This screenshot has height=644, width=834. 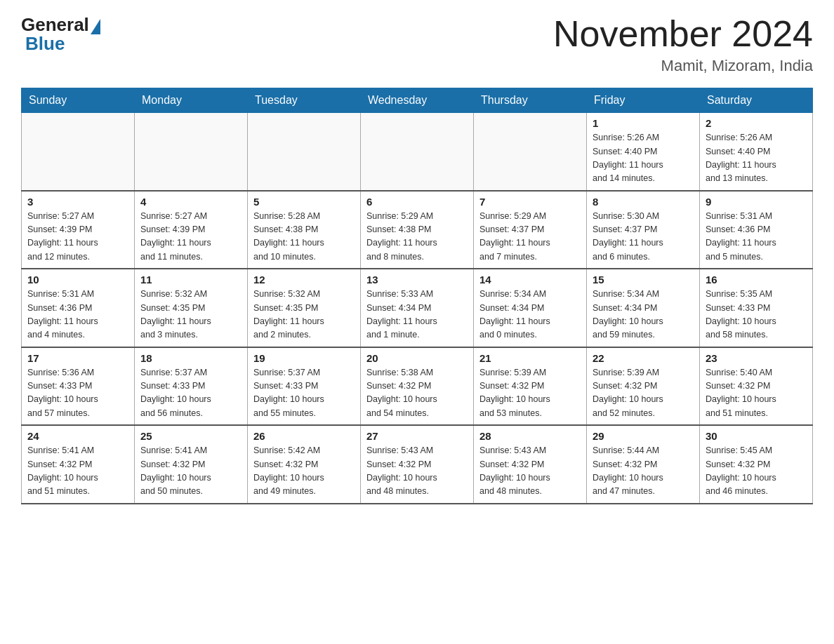 What do you see at coordinates (530, 202) in the screenshot?
I see `day-number: 7` at bounding box center [530, 202].